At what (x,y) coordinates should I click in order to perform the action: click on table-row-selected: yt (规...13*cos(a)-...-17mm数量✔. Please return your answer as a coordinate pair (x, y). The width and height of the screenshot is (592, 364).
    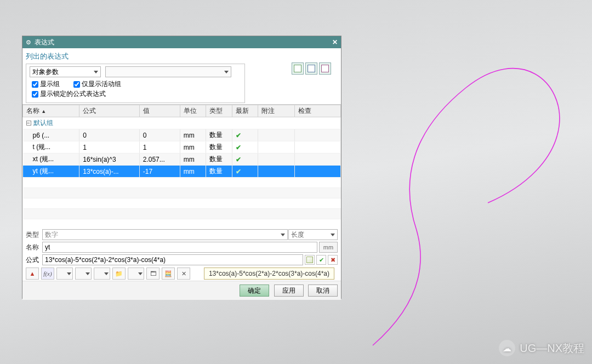
    Looking at the image, I should click on (182, 172).